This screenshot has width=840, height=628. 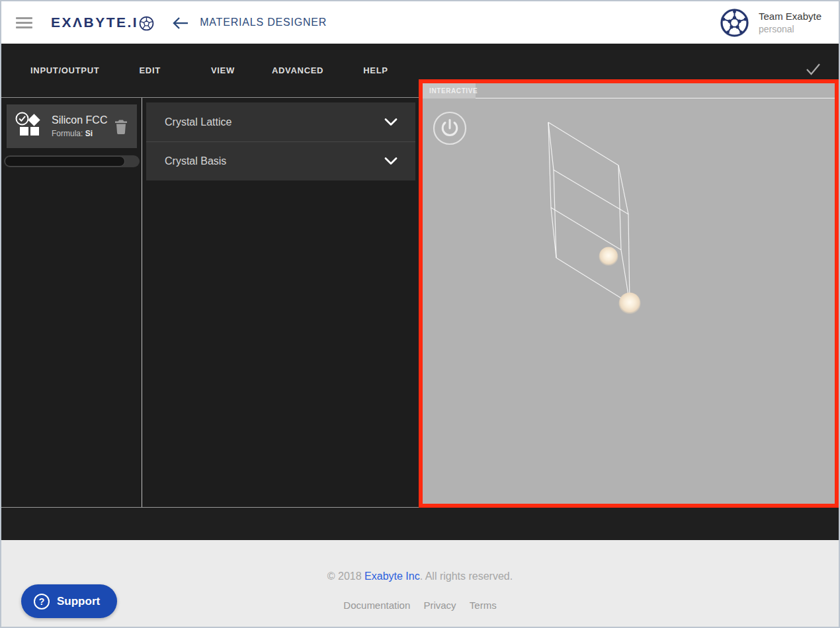 What do you see at coordinates (814, 69) in the screenshot?
I see `saved-check-icon` at bounding box center [814, 69].